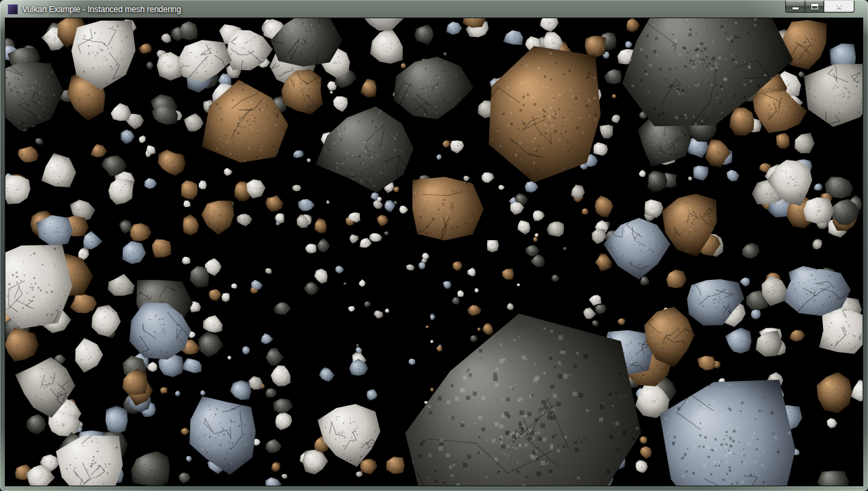  I want to click on maximize-icon, so click(815, 7).